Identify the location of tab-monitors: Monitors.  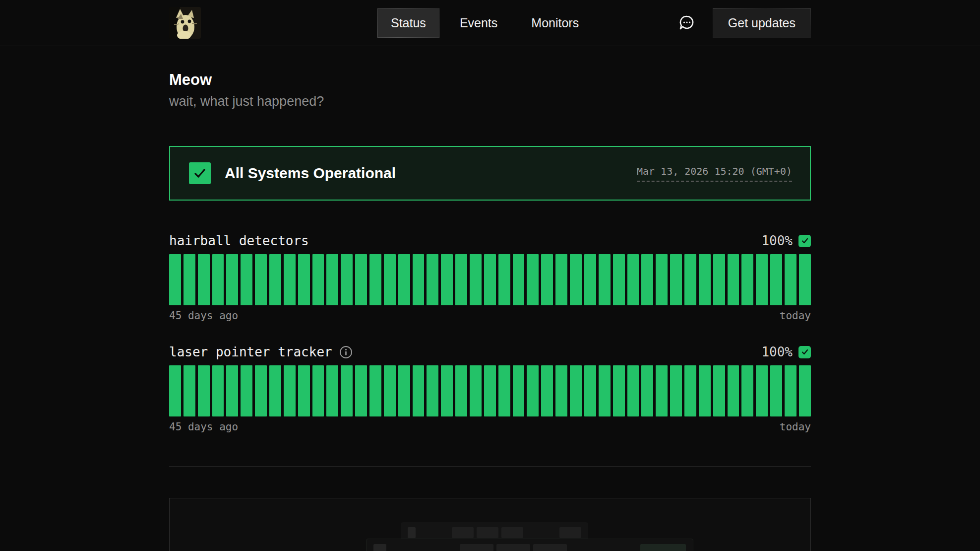
(555, 23).